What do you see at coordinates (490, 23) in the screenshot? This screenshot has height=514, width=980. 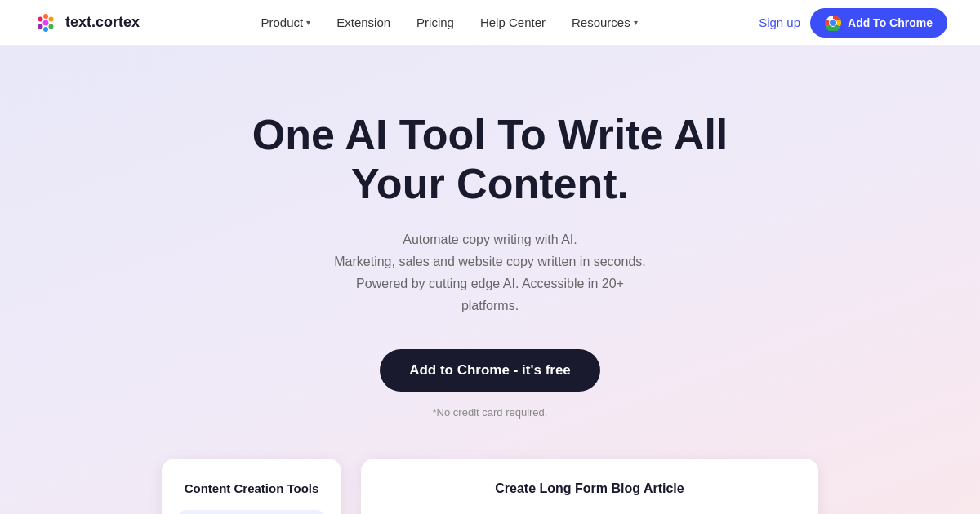 I see `navbar: text.cortex Product ▾ Extension Pricing …` at bounding box center [490, 23].